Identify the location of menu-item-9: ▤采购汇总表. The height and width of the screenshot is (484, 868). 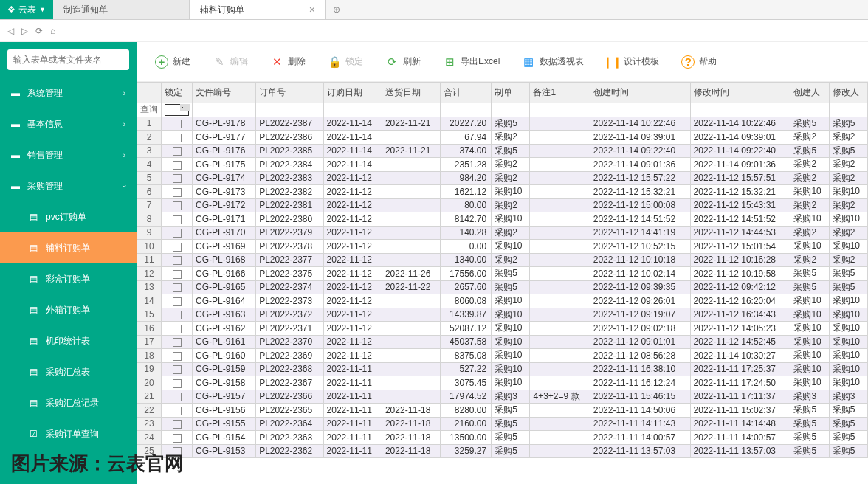
(68, 372).